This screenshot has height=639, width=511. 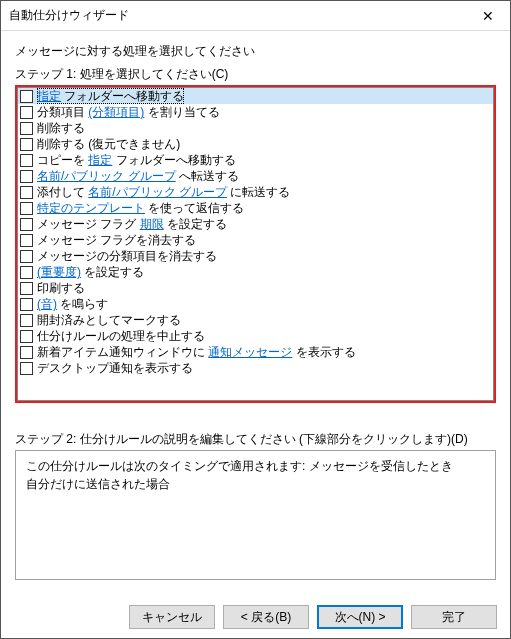 I want to click on next-button: 次へ(N) >, so click(x=360, y=617).